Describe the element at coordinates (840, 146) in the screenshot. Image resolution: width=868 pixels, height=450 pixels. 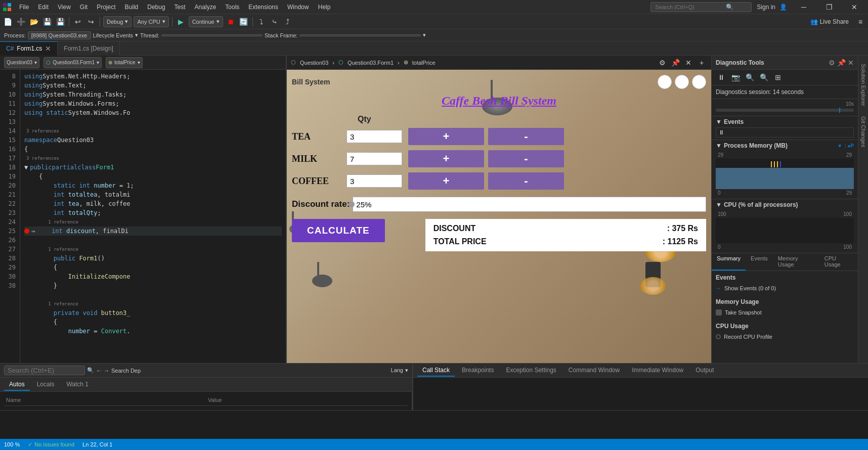
I see `memory-filter-btn: ▼` at that location.